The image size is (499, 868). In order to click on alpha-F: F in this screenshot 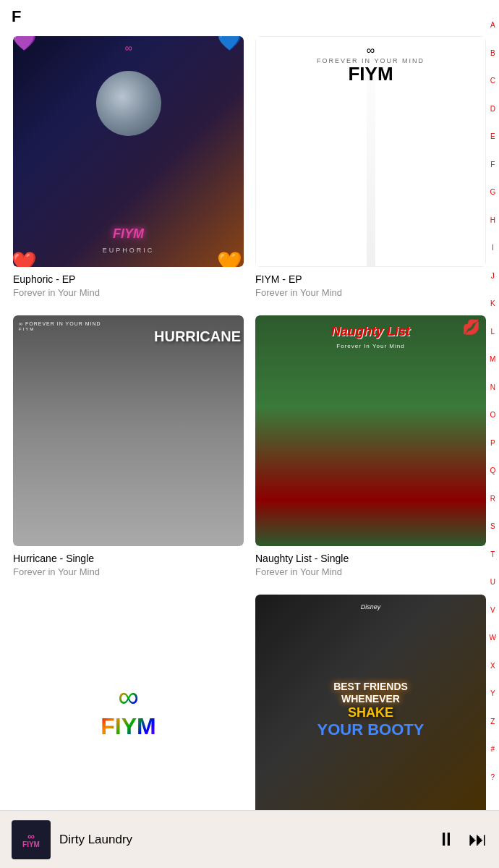, I will do `click(492, 165)`.